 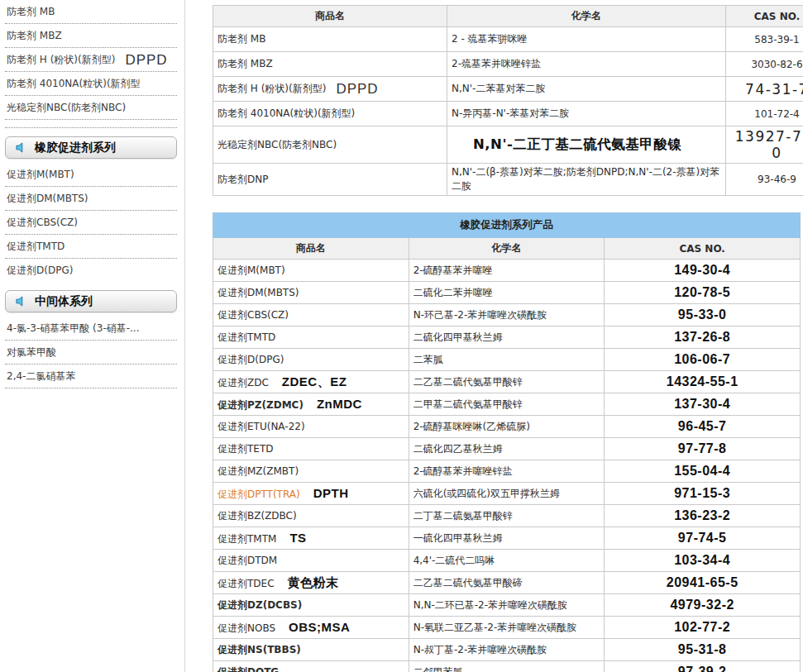 What do you see at coordinates (91, 147) in the screenshot?
I see `sidebar-section-header: 橡胶促进剂系列` at bounding box center [91, 147].